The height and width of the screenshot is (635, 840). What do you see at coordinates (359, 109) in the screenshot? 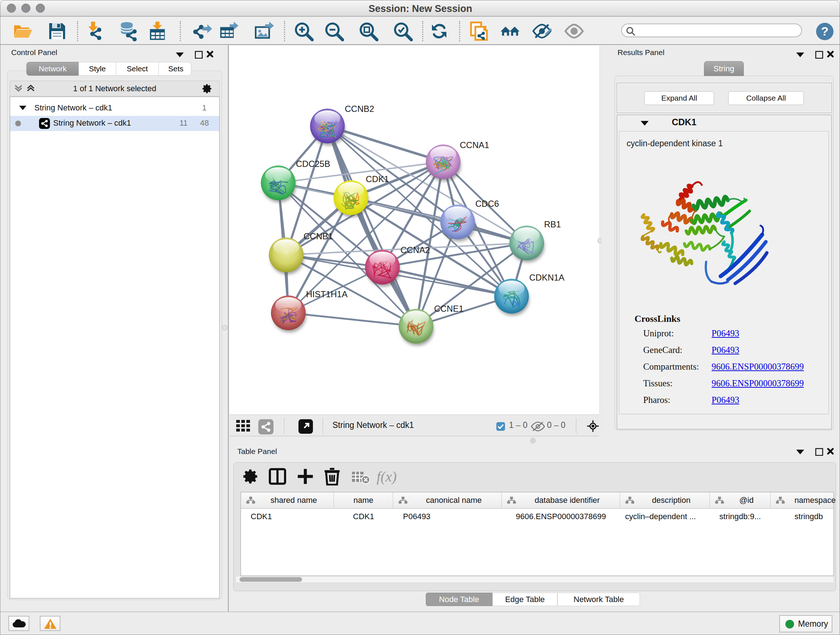
I see `svg-text: CCNB2` at bounding box center [359, 109].